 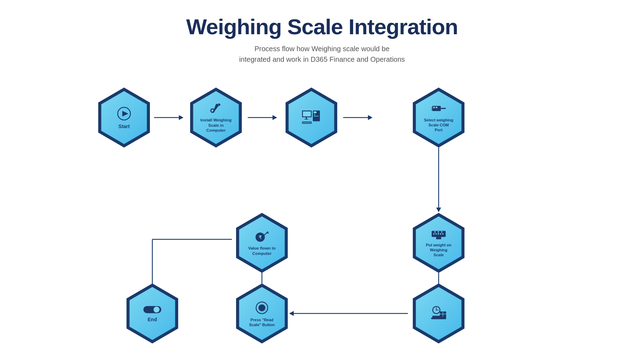 What do you see at coordinates (439, 118) in the screenshot?
I see `node-com-port: Select weighingScale COMPort` at bounding box center [439, 118].